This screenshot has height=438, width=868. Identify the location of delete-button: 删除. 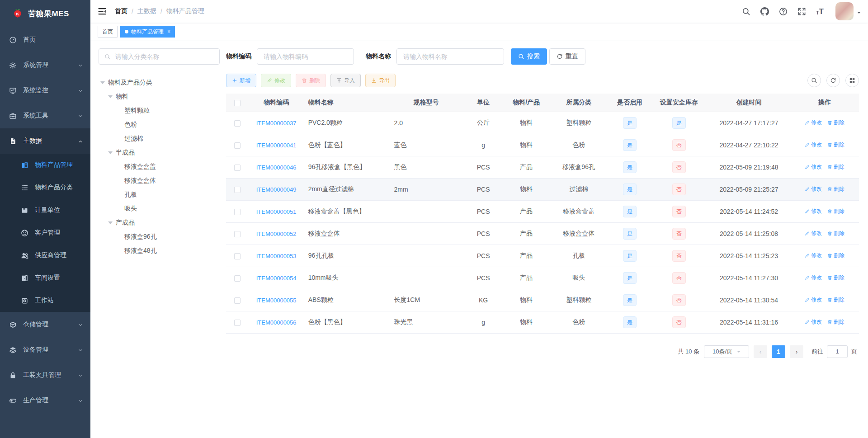
(311, 80).